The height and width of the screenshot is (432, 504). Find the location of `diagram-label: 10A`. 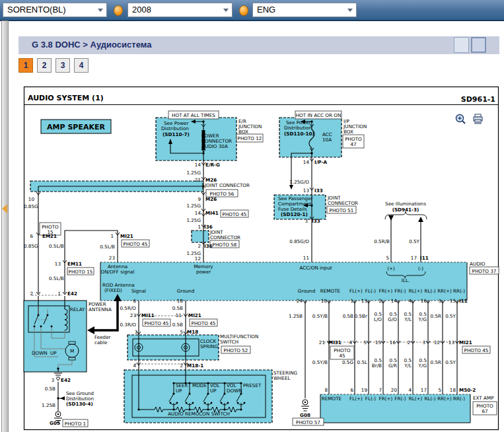

diagram-label: 10A is located at coordinates (327, 140).